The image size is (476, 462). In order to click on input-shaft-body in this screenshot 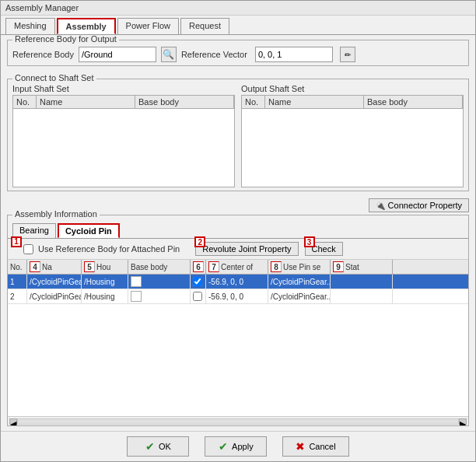, I will do `click(124, 148)`.